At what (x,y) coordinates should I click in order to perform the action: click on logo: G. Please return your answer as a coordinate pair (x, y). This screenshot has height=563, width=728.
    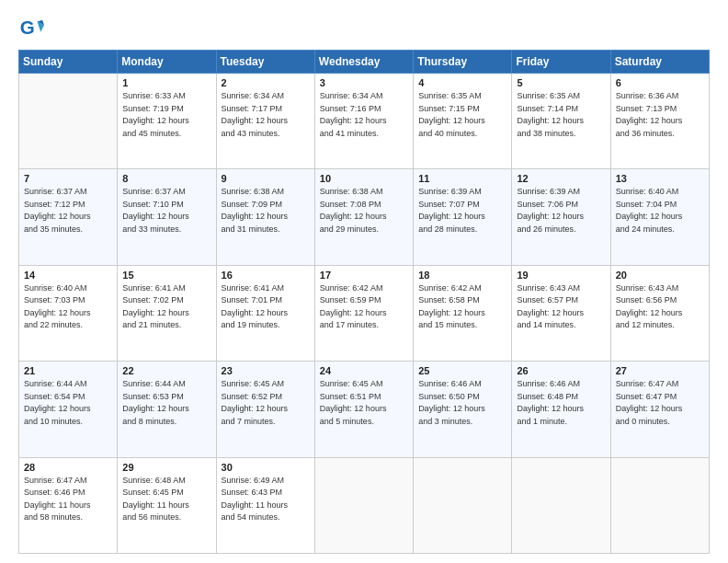
    Looking at the image, I should click on (33, 29).